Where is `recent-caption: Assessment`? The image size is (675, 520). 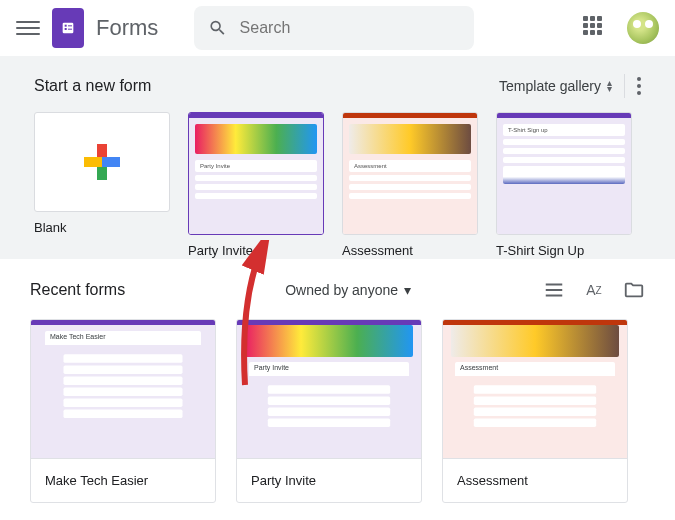 recent-caption: Assessment is located at coordinates (535, 480).